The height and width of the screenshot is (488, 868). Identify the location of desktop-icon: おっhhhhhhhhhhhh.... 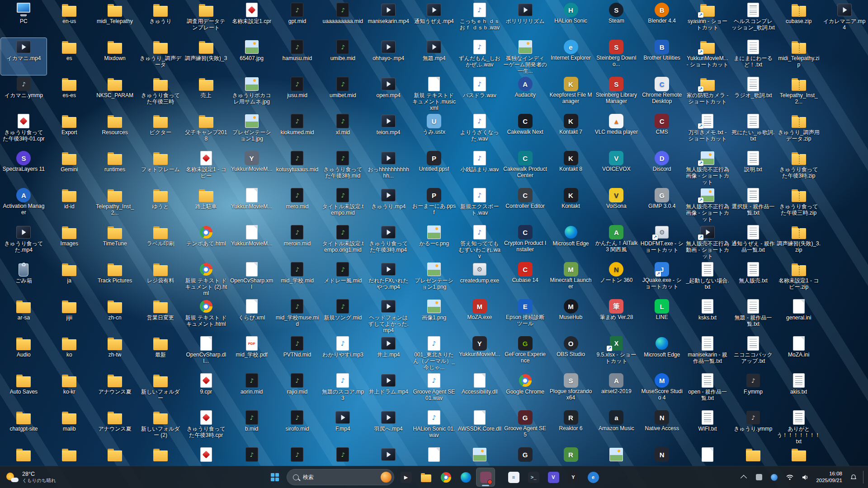
(389, 168).